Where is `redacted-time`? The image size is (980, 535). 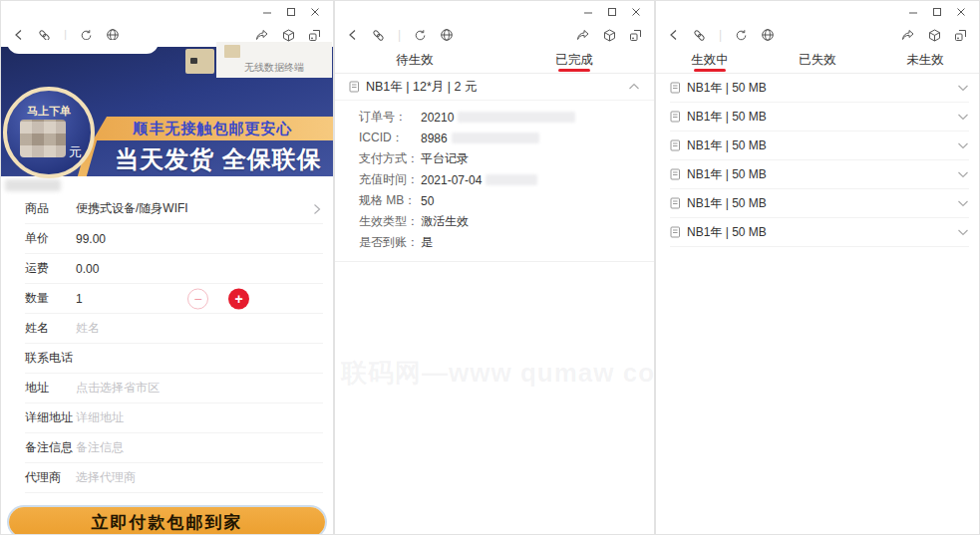
redacted-time is located at coordinates (511, 179).